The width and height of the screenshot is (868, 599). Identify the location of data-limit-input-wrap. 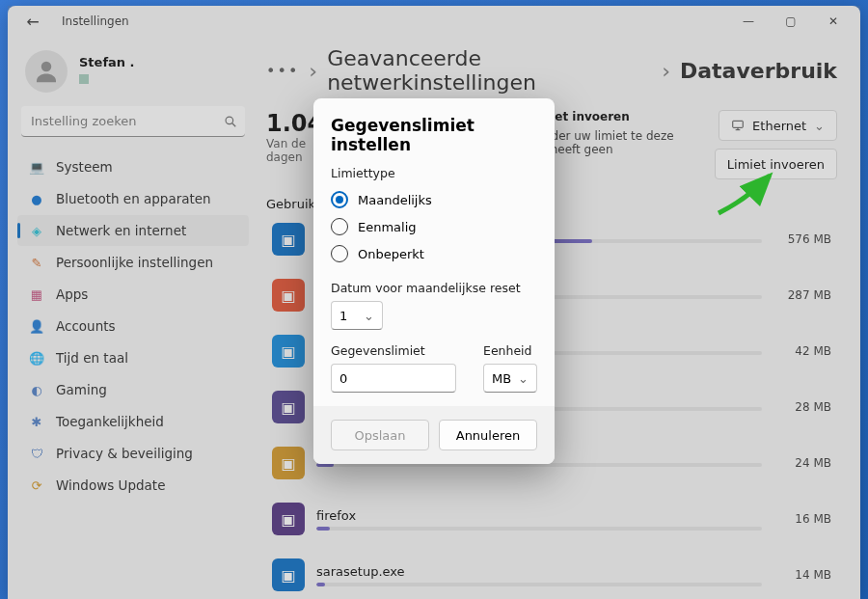
(393, 378).